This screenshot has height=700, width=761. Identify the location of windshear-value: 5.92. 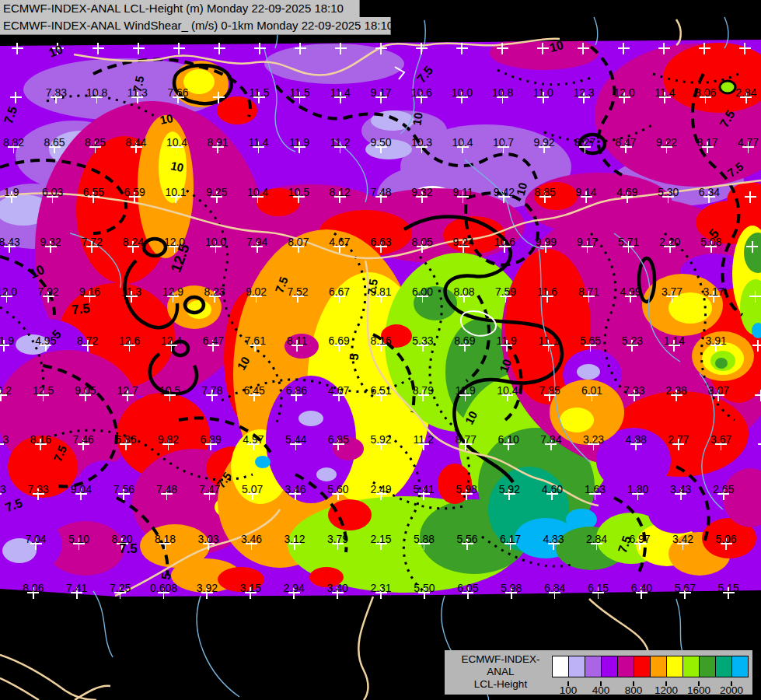
(510, 489).